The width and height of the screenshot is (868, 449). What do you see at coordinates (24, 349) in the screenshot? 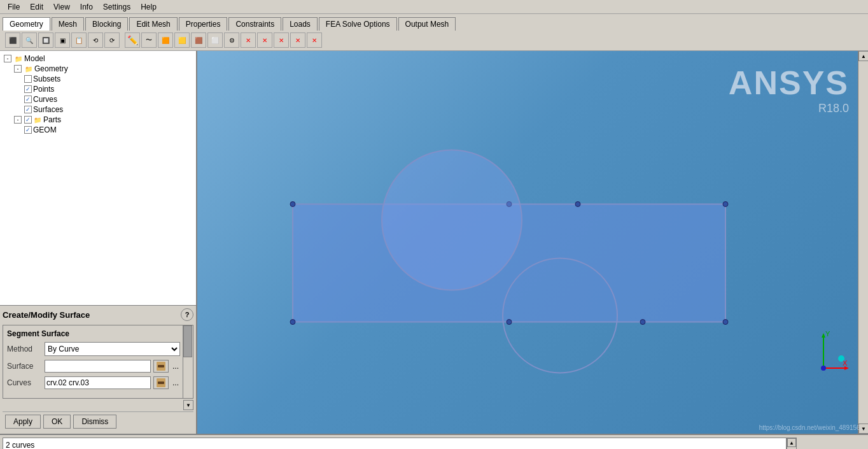
I see `method-label: Method` at bounding box center [24, 349].